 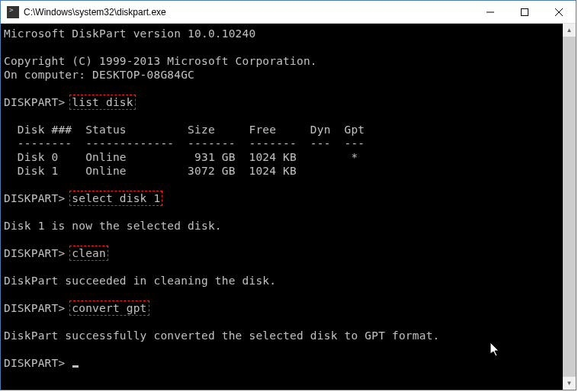 I want to click on titlebar: C:\Windows\system32\diskpart.exe, so click(x=288, y=12).